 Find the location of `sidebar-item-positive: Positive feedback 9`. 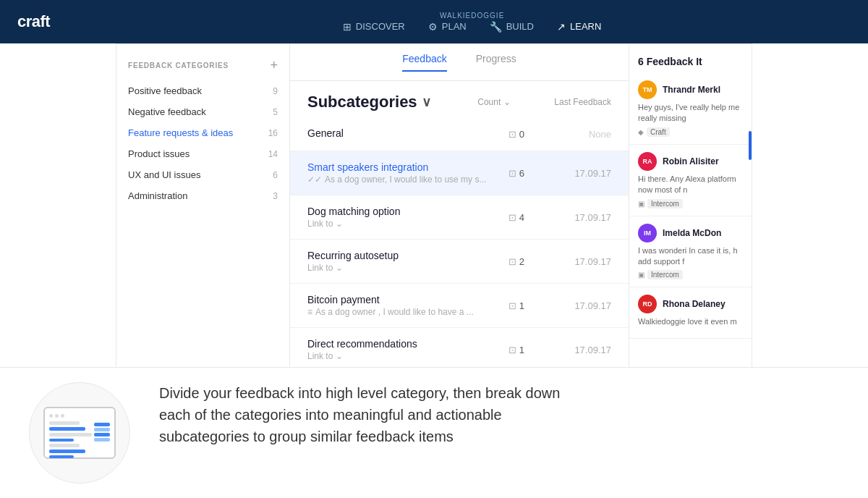

sidebar-item-positive: Positive feedback 9 is located at coordinates (203, 91).